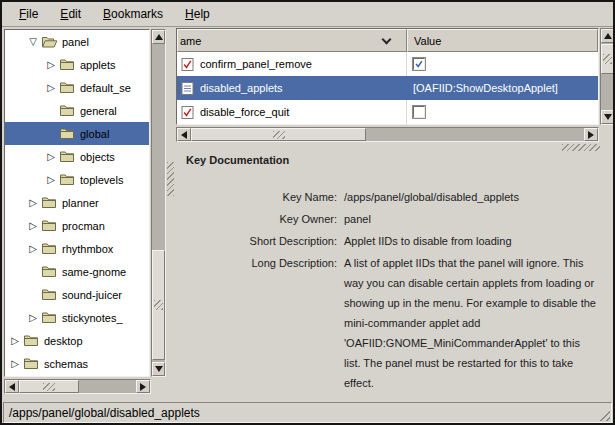 This screenshot has height=425, width=615. I want to click on tree-horizontal-scrollbar, so click(78, 386).